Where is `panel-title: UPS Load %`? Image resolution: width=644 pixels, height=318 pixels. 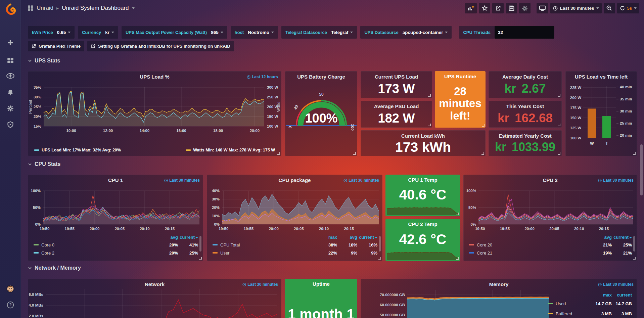
panel-title: UPS Load % is located at coordinates (154, 77).